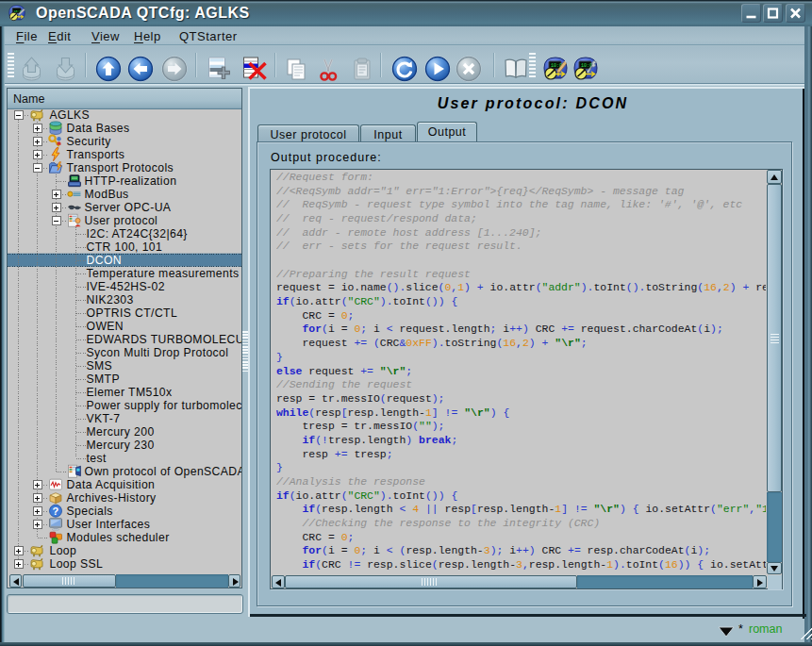 This screenshot has height=646, width=812. Describe the element at coordinates (70, 115) in the screenshot. I see `svg-text: AGLKS` at that location.